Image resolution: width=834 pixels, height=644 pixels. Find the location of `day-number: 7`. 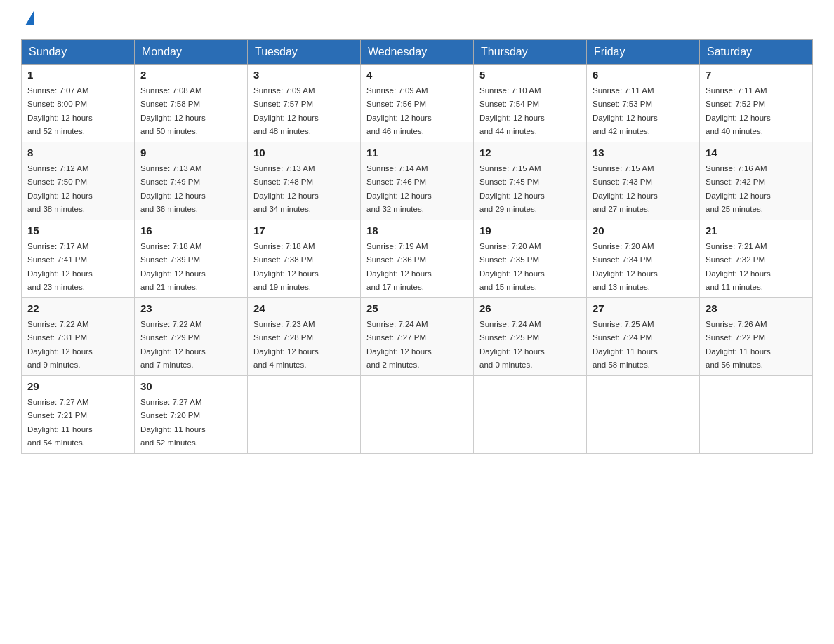

day-number: 7 is located at coordinates (756, 74).